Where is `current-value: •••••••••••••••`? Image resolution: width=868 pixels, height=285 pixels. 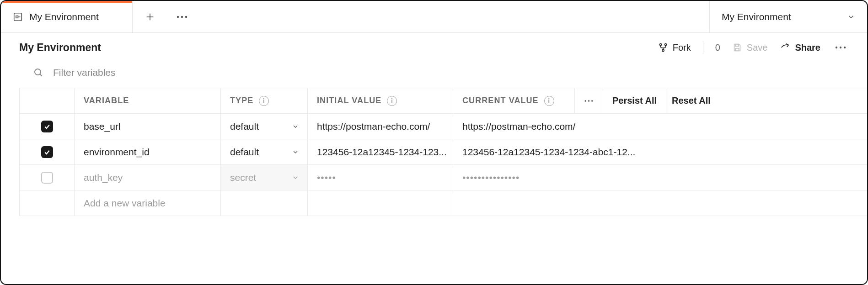 current-value: ••••••••••••••• is located at coordinates (660, 177).